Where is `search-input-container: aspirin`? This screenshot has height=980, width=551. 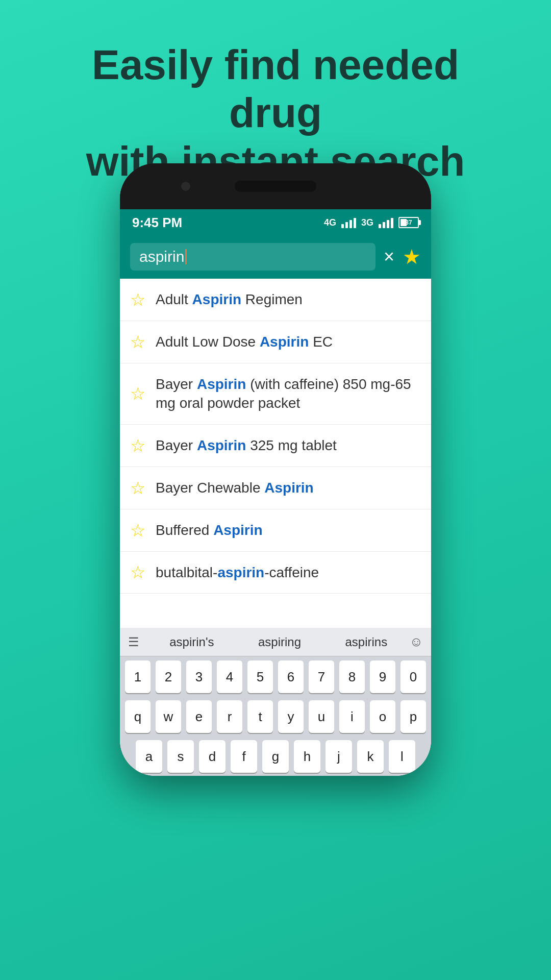
search-input-container: aspirin is located at coordinates (253, 257).